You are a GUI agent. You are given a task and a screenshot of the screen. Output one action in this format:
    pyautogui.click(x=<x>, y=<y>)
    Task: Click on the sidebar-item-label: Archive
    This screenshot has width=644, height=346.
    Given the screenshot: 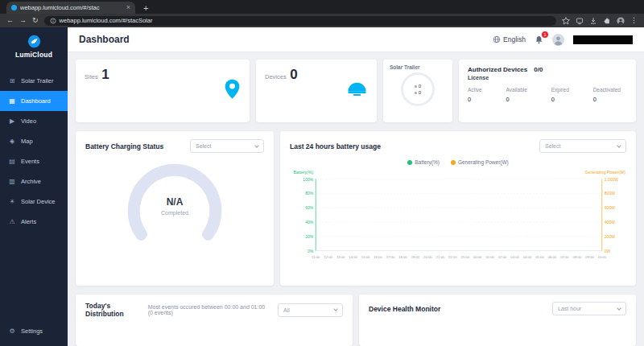 What is the action you would take?
    pyautogui.click(x=31, y=182)
    